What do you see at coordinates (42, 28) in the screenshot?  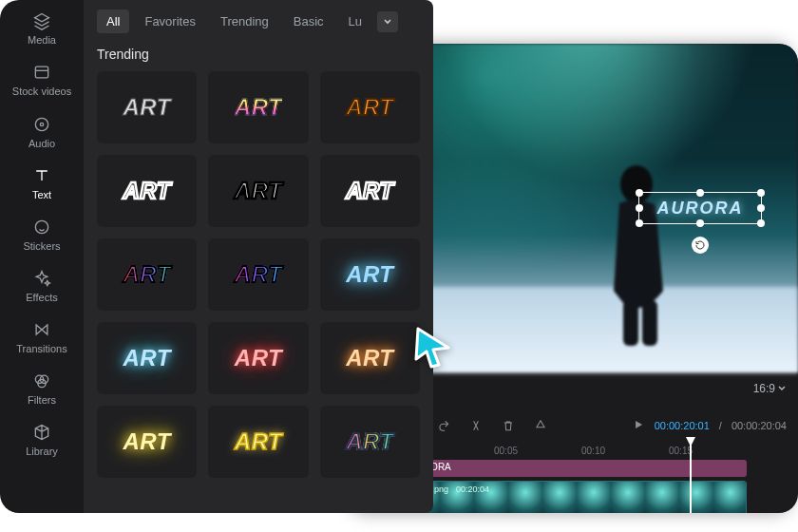 I see `sidebar-item-media: Media` at bounding box center [42, 28].